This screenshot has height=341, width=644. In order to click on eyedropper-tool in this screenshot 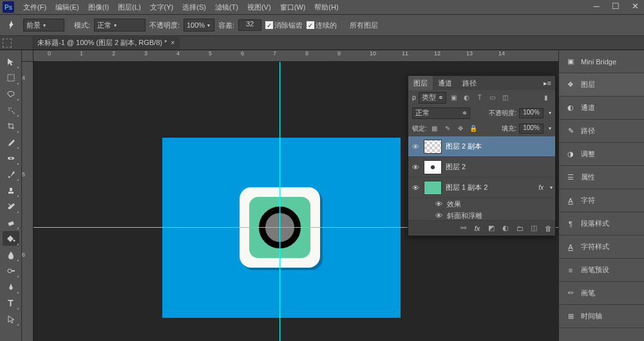, I will do `click(11, 142)`.